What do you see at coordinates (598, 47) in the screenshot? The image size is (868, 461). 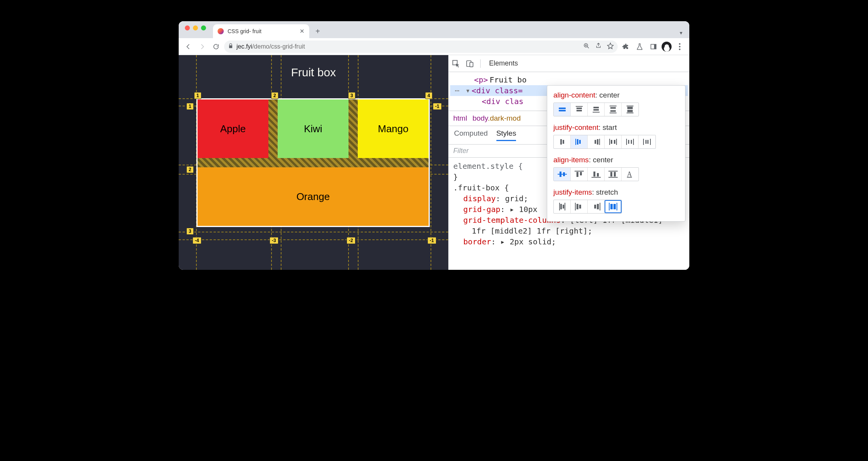 I see `share-icon` at bounding box center [598, 47].